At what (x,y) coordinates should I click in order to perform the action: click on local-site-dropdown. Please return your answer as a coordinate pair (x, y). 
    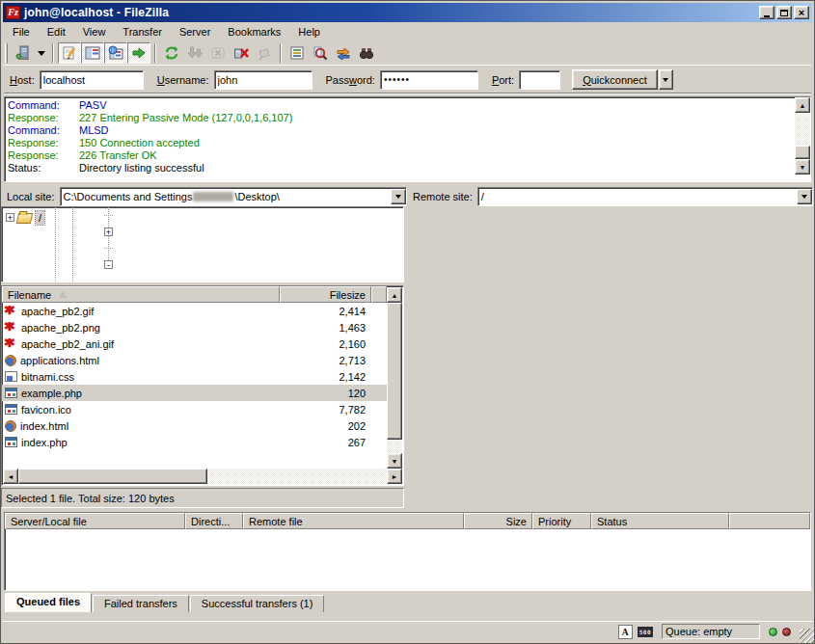
    Looking at the image, I should click on (398, 197).